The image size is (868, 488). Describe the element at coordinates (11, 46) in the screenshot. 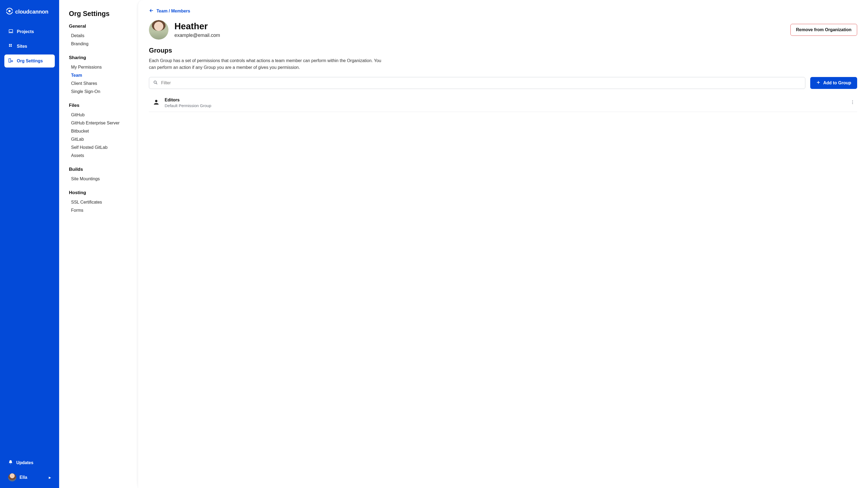

I see `grid-icon` at that location.